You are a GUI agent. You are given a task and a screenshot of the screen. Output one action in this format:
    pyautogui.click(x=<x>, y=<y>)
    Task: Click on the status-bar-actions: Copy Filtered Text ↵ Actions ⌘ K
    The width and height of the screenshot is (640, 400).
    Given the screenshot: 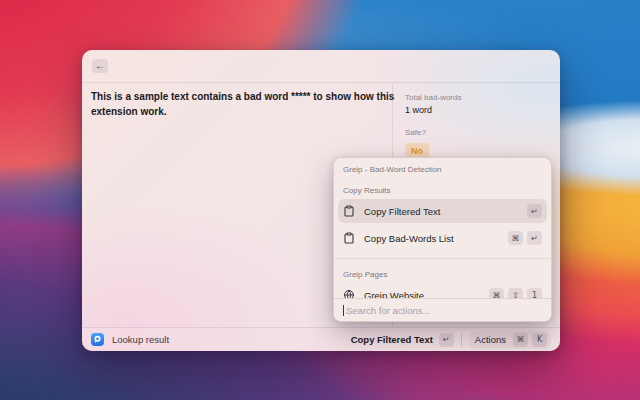 What is the action you would take?
    pyautogui.click(x=451, y=340)
    